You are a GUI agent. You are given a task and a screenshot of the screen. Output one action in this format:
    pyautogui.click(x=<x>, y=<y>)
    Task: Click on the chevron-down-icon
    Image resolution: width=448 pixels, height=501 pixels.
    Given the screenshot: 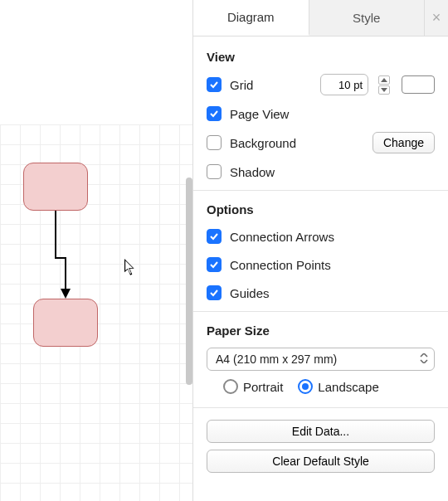 What is the action you would take?
    pyautogui.click(x=384, y=90)
    